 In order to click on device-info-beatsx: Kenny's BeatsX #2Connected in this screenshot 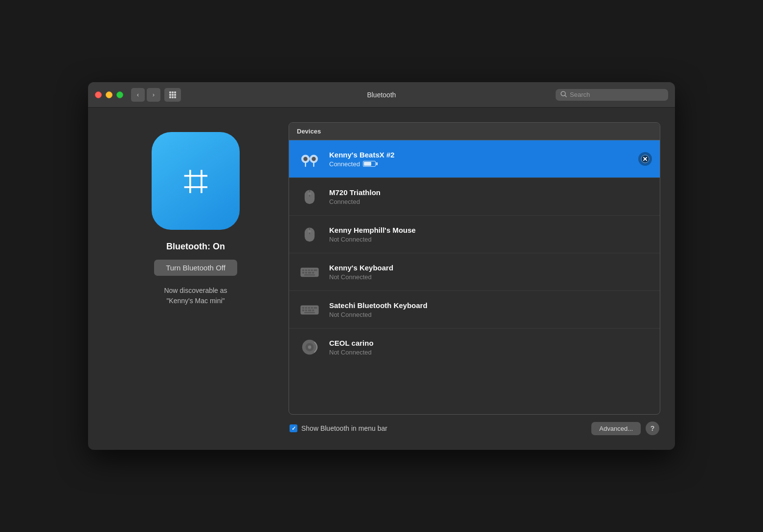, I will do `click(484, 159)`.